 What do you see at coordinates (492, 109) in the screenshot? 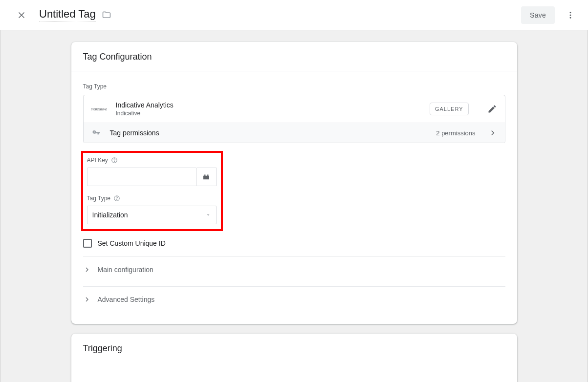
I see `pencil-icon` at bounding box center [492, 109].